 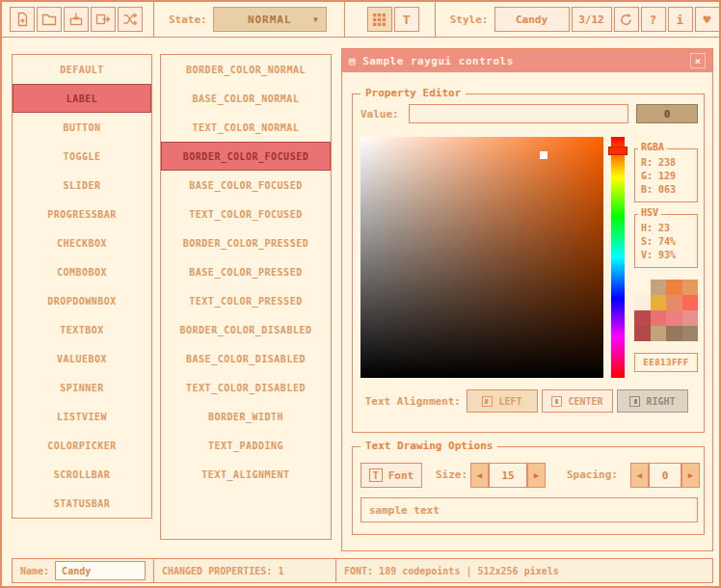 I want to click on toolbar-separator, so click(x=436, y=19).